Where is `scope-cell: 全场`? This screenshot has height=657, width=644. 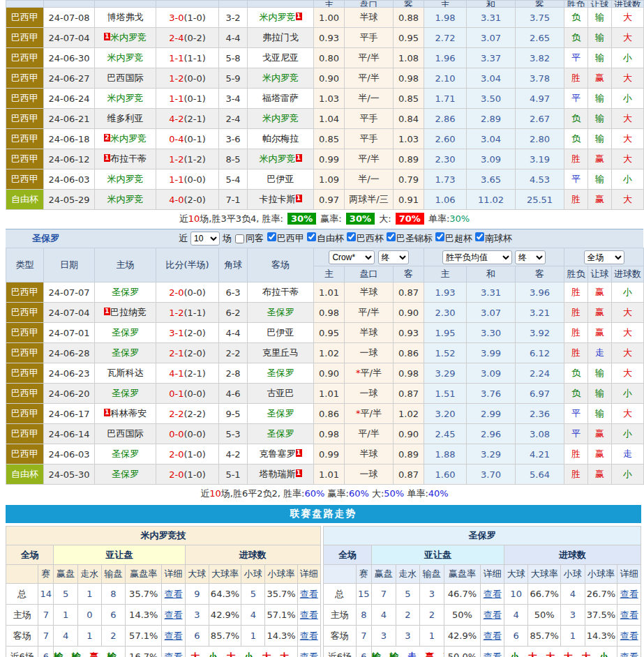
scope-cell: 全场 is located at coordinates (604, 257).